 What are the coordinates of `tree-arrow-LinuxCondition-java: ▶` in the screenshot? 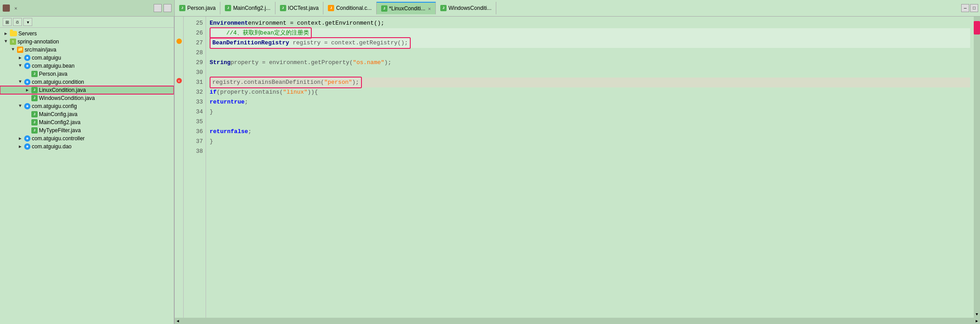 It's located at (27, 90).